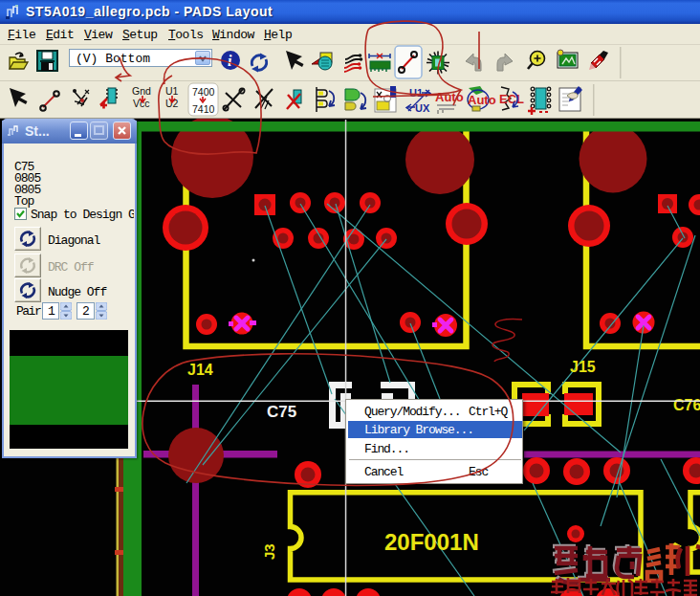 This screenshot has height=596, width=700. Describe the element at coordinates (142, 91) in the screenshot. I see `svg-text: Gnd` at that location.